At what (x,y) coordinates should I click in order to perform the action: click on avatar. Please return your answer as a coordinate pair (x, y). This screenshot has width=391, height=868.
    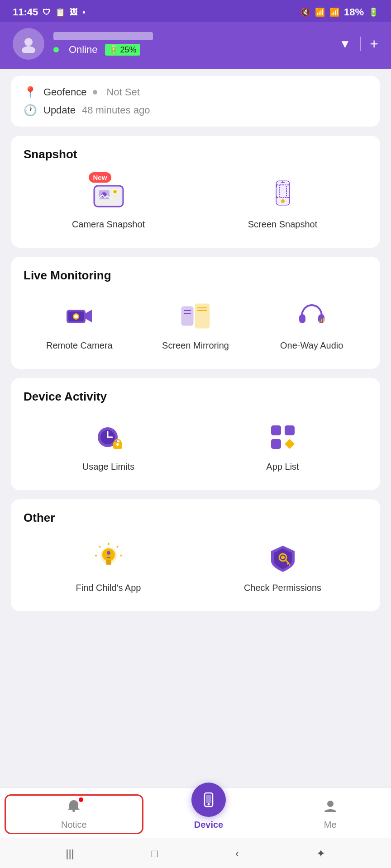
    Looking at the image, I should click on (29, 44).